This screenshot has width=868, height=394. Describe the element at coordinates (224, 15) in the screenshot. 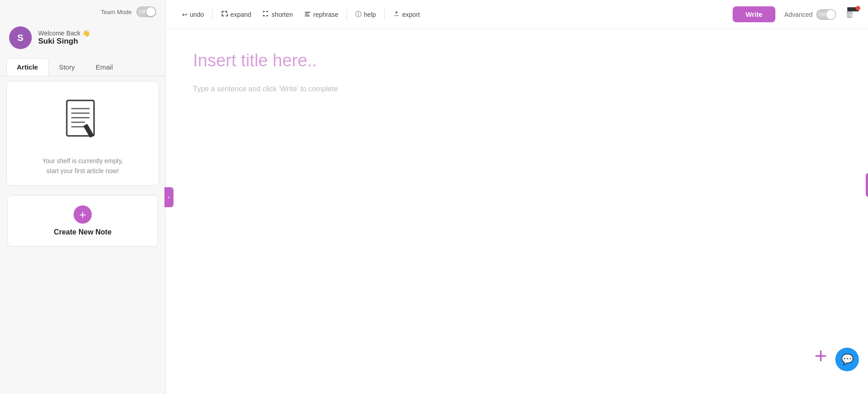

I see `expand-icon` at that location.